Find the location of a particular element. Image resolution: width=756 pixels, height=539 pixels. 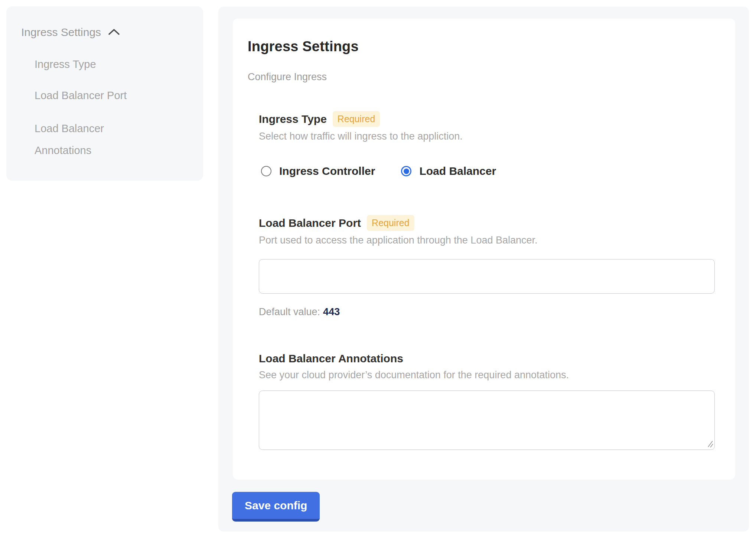

default-value-label: Default value: is located at coordinates (290, 312).